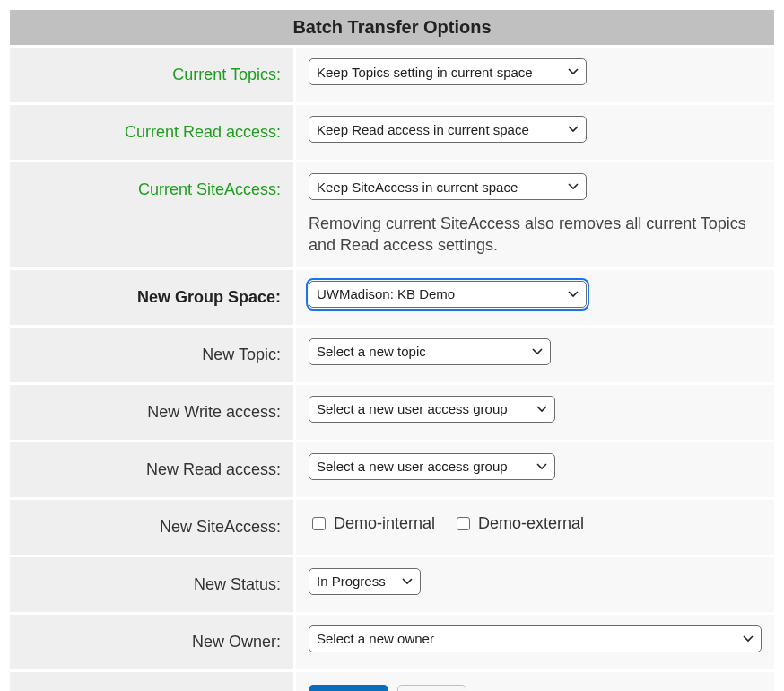 This screenshot has width=784, height=691. I want to click on label-new-site-access: New SiteAccess:, so click(152, 528).